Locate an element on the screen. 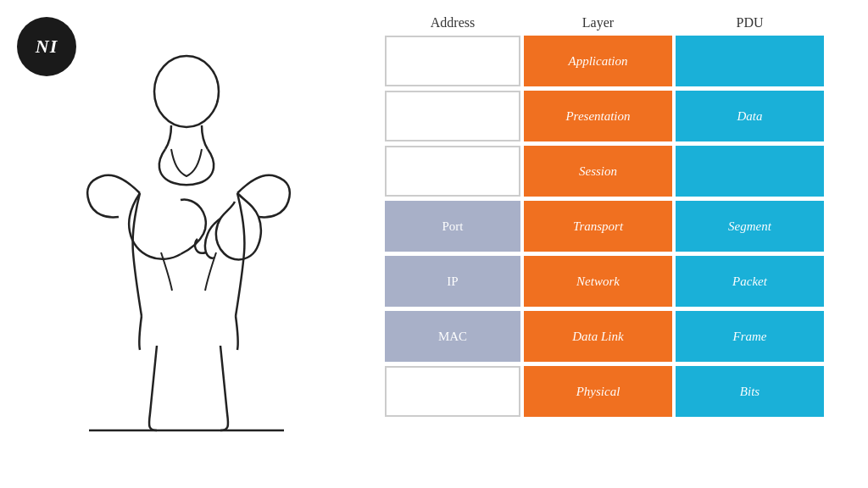 This screenshot has width=868, height=488. table-row: MAC Data Link Frame is located at coordinates (622, 336).